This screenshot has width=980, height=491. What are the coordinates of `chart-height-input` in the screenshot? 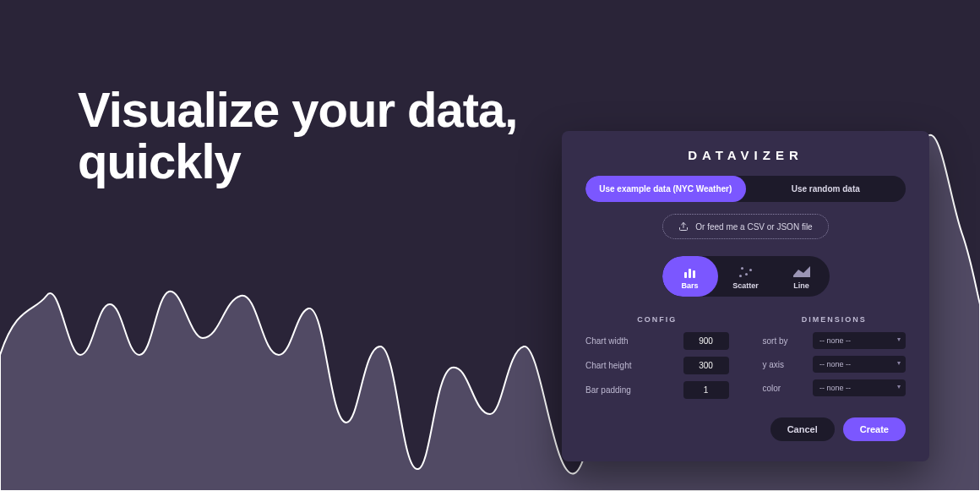 It's located at (706, 365).